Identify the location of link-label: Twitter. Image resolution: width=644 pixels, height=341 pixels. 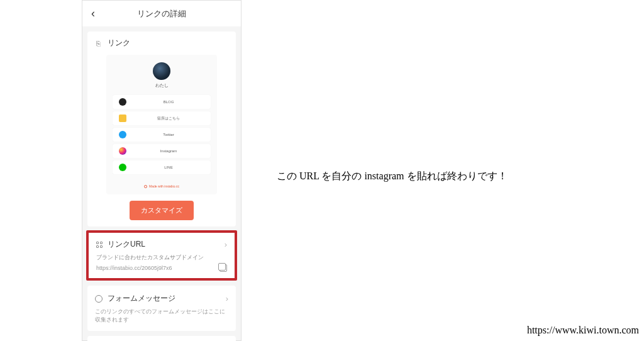
(169, 135).